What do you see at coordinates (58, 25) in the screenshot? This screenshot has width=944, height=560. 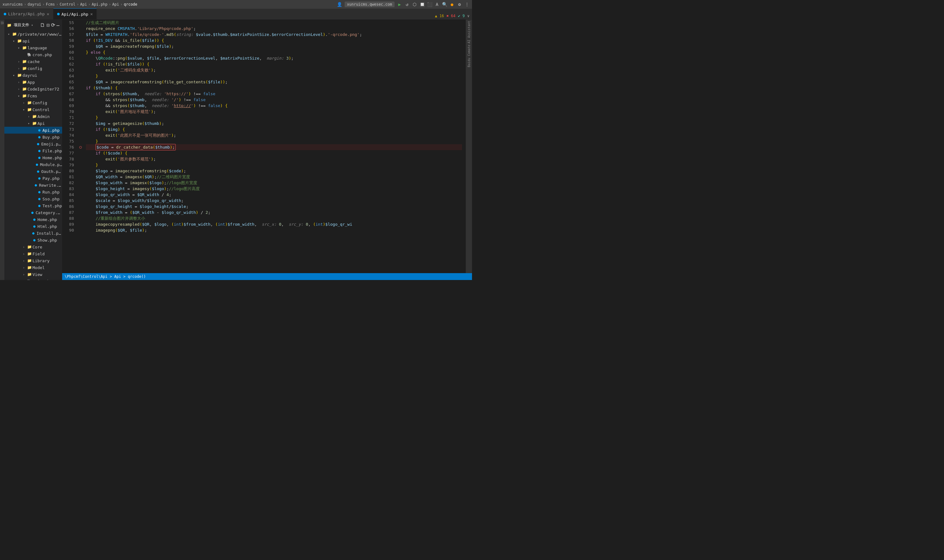 I see `filter-icon: —` at bounding box center [58, 25].